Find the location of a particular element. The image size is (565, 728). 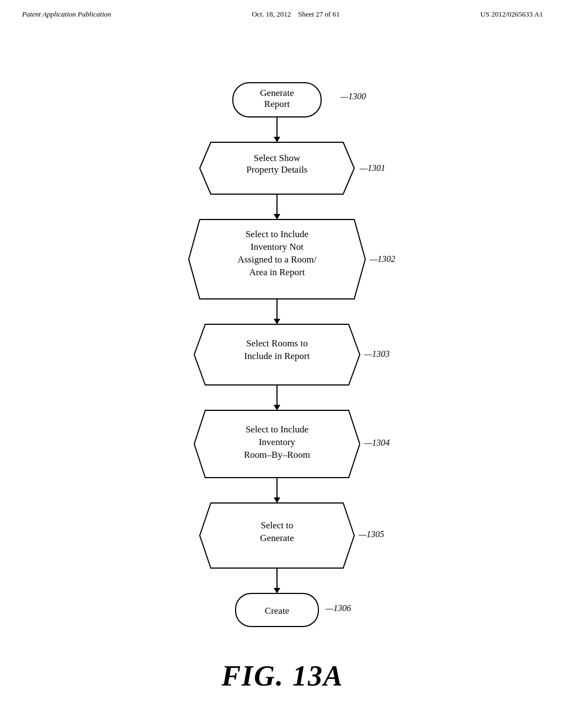

svg-text: —1305 is located at coordinates (371, 534).